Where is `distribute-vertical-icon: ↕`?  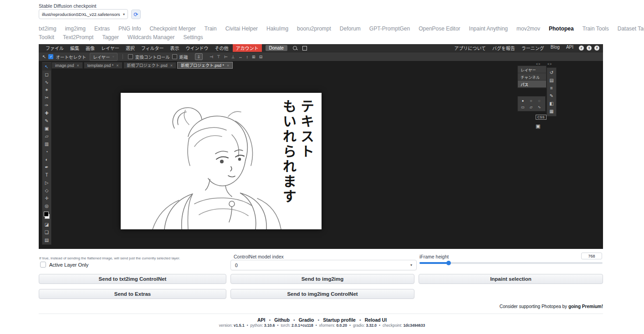
distribute-vertical-icon: ↕ is located at coordinates (248, 57).